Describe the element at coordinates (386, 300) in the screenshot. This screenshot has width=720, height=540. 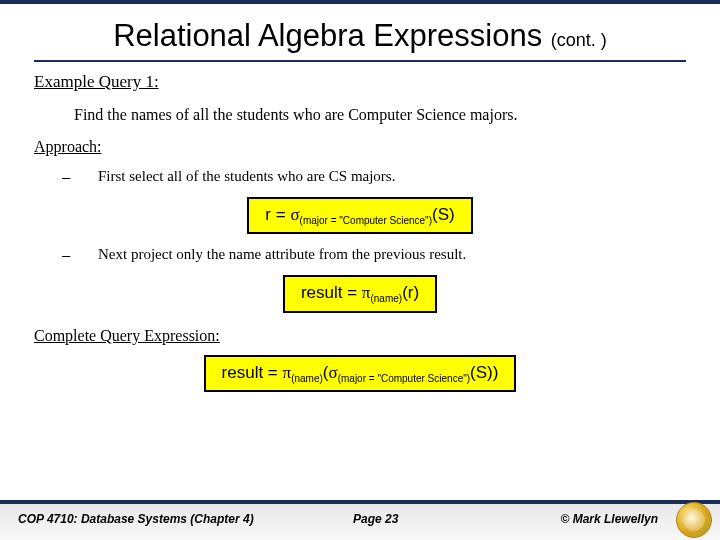
I see `f2-sub: (name)` at that location.